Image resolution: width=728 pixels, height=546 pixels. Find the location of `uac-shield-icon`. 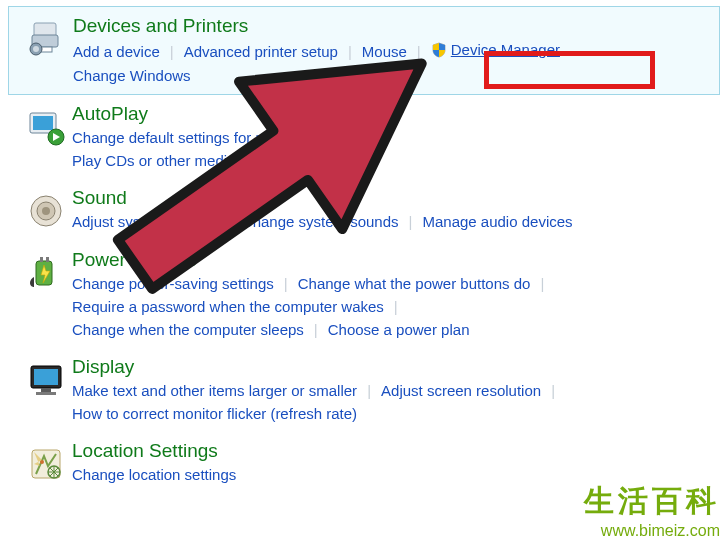

uac-shield-icon is located at coordinates (439, 52).